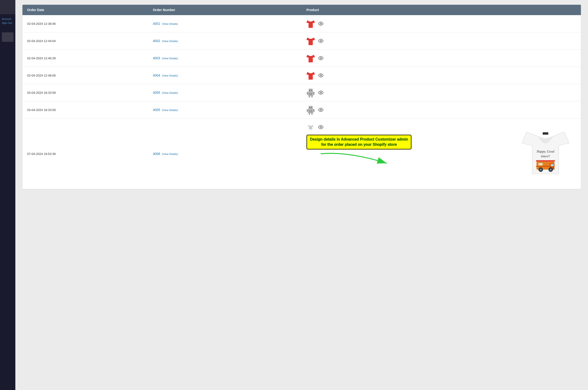  Describe the element at coordinates (359, 145) in the screenshot. I see `annotation-line2: for the order placed on your Shopify sto…` at that location.